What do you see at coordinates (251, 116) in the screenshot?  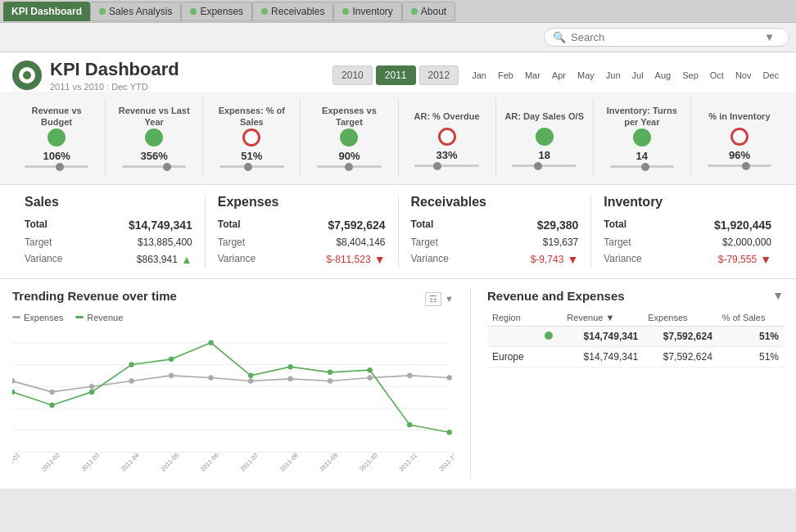 I see `kpi-tile-title: Expenses: % of Sales` at bounding box center [251, 116].